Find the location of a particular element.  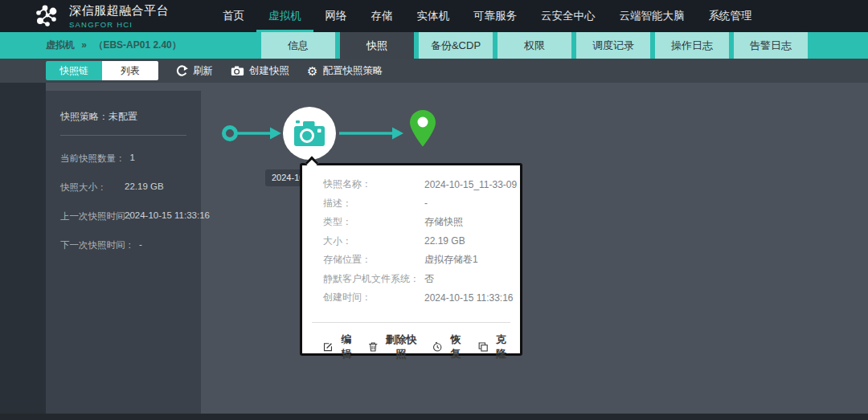

popup-row-type: 类型： 存储快照 is located at coordinates (411, 222).